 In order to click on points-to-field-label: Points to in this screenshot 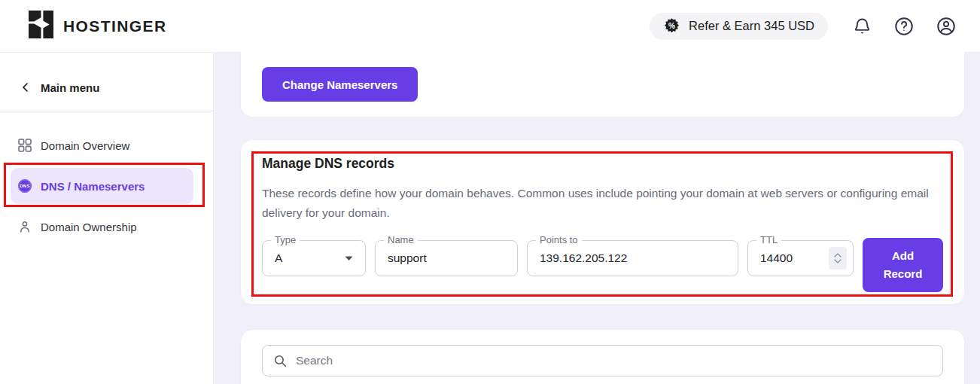, I will do `click(558, 239)`.